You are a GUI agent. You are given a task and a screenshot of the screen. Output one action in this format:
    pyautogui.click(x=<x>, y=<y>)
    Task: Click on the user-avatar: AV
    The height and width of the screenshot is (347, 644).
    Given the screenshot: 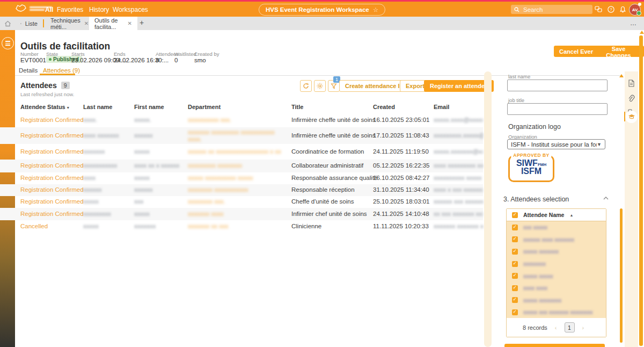 What is the action you would take?
    pyautogui.click(x=635, y=10)
    